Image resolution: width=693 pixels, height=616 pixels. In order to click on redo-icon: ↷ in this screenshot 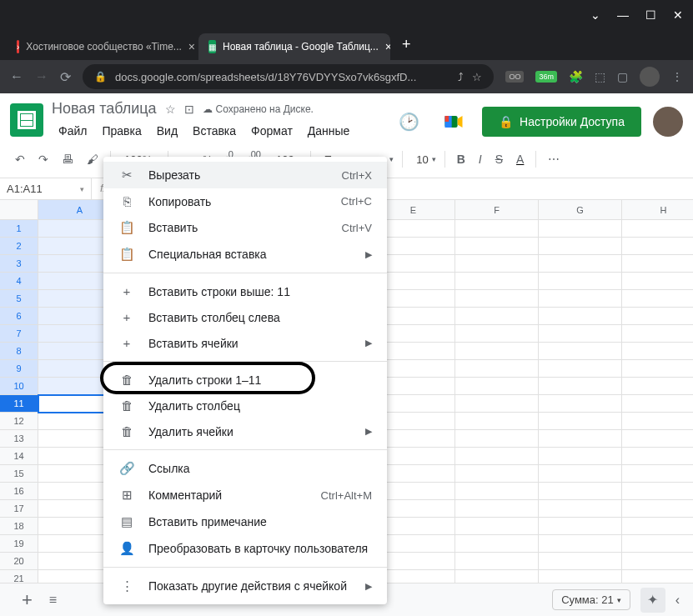, I will do `click(43, 159)`.